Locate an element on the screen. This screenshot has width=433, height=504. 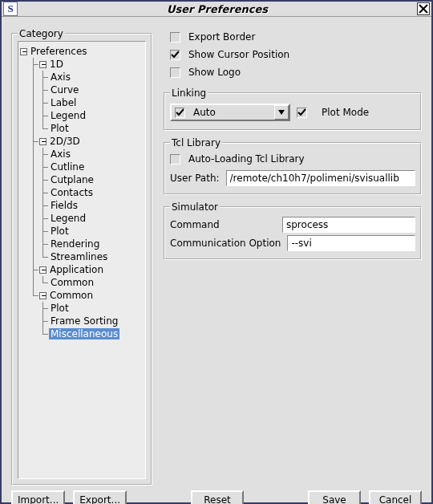
show-cursor-label: Show Cursor Position is located at coordinates (239, 55).